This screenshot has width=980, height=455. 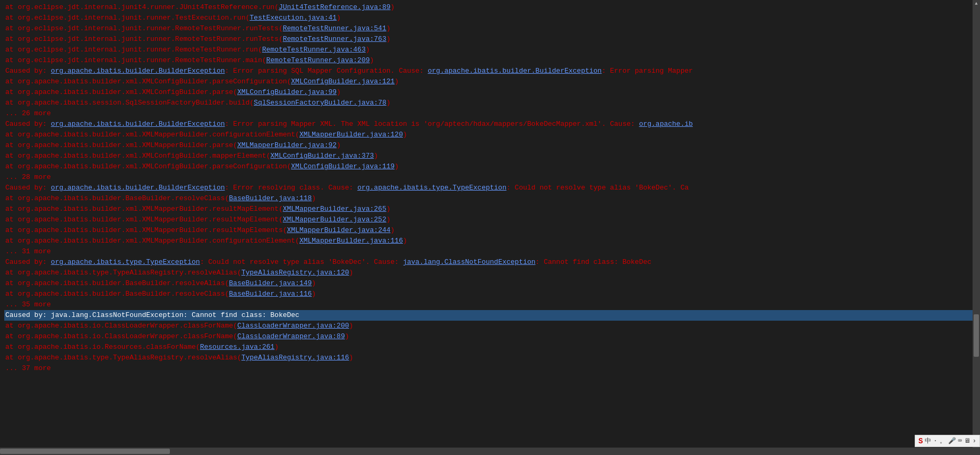 What do you see at coordinates (334, 209) in the screenshot?
I see `file-link: XMLMapperBuilder.java:265` at bounding box center [334, 209].